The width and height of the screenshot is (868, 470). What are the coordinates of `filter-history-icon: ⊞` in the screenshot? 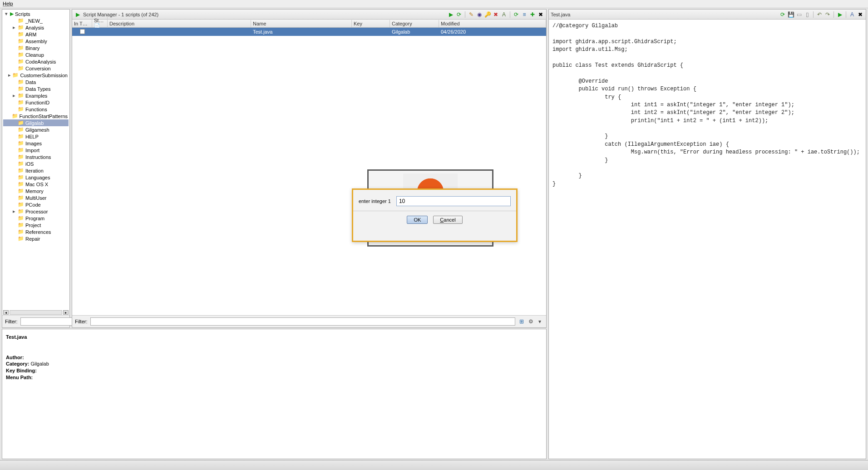 It's located at (522, 322).